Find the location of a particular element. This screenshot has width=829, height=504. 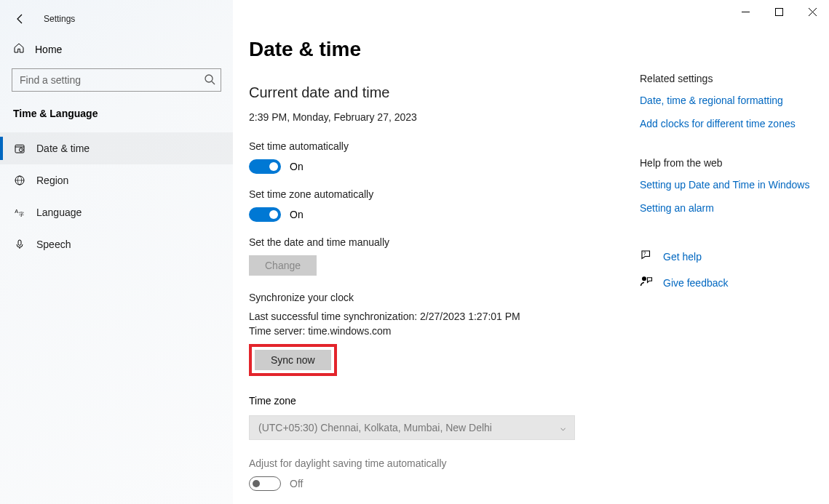

link-regional-formatting: Date, time & regional formatting is located at coordinates (729, 100).